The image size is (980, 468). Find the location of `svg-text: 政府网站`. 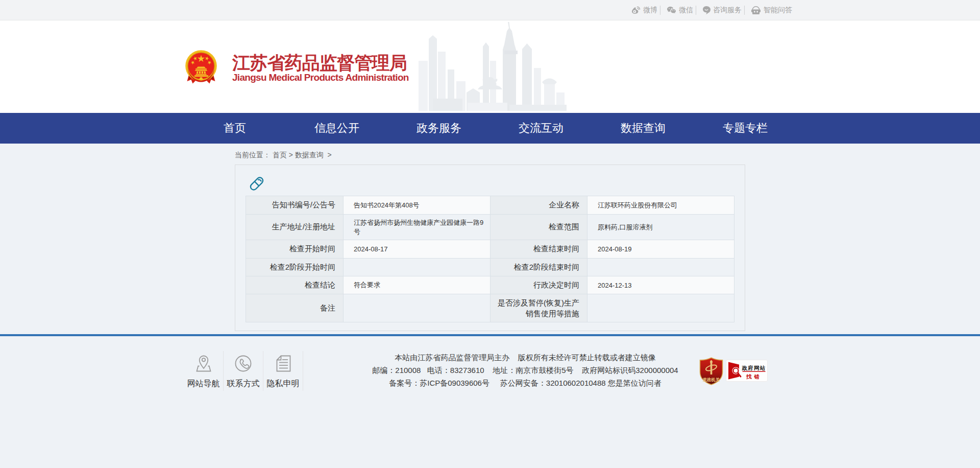

svg-text: 政府网站 is located at coordinates (754, 368).